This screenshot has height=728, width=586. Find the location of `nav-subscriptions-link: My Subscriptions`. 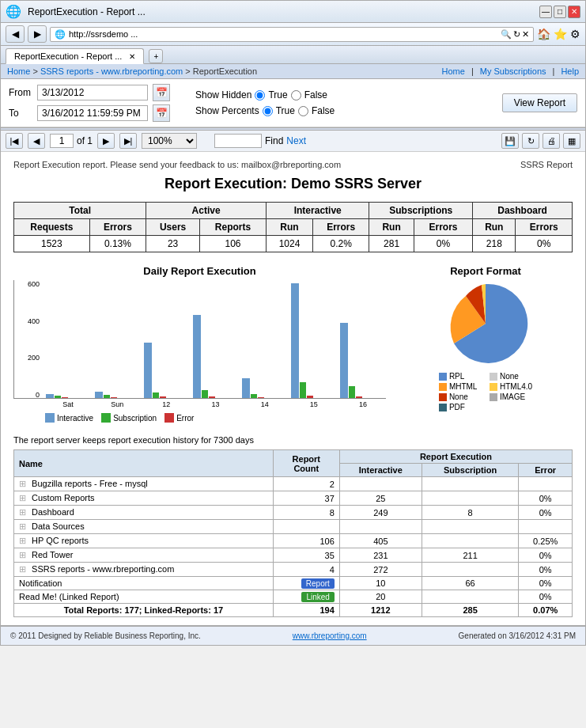

nav-subscriptions-link: My Subscriptions is located at coordinates (513, 71).